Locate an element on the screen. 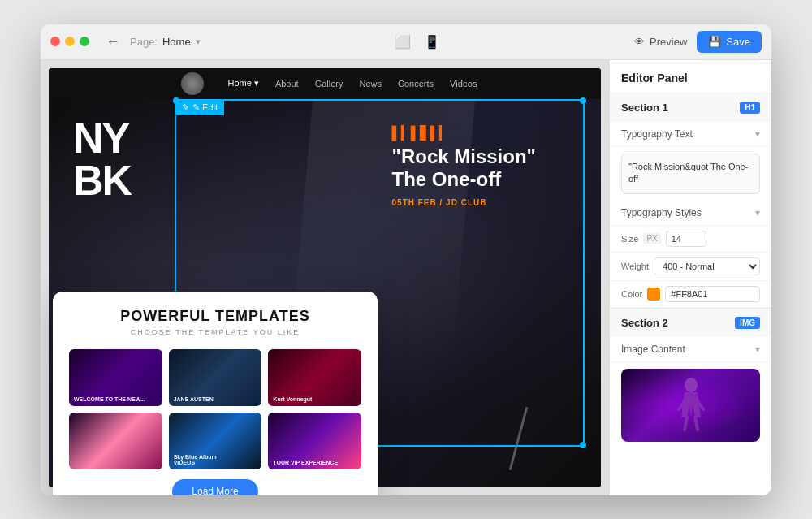 Image resolution: width=812 pixels, height=519 pixels. traffic-lights is located at coordinates (70, 41).